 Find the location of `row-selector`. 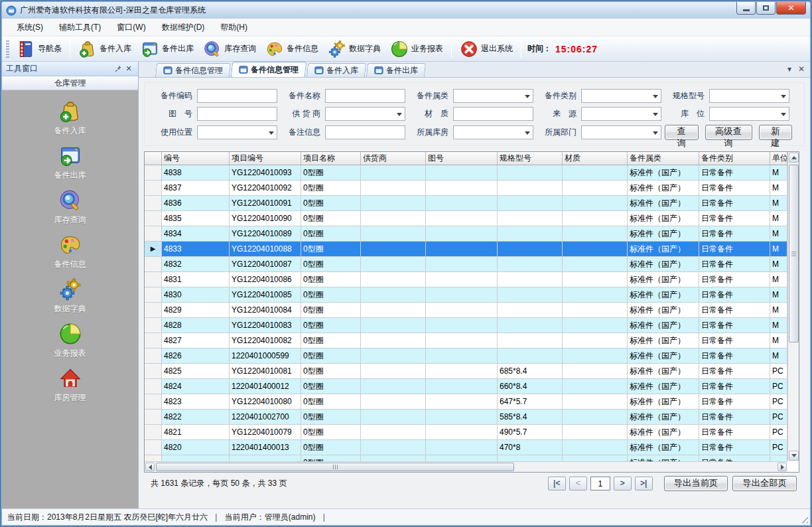

row-selector is located at coordinates (153, 458).